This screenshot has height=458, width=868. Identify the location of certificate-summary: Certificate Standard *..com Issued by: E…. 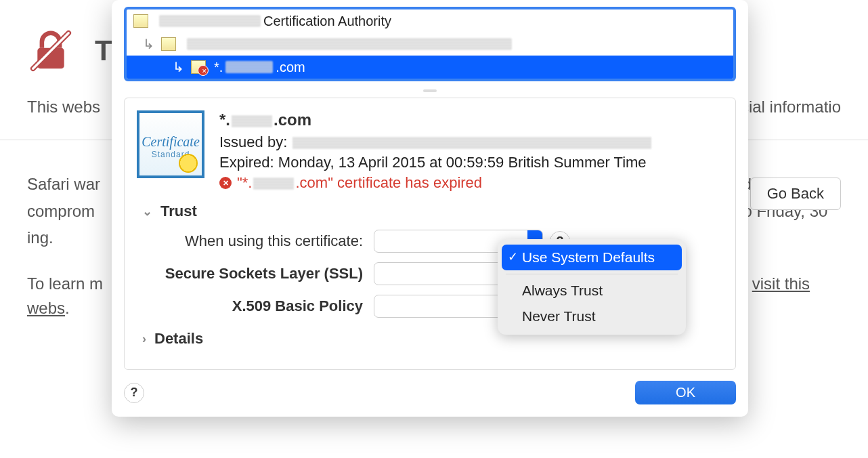
(430, 151).